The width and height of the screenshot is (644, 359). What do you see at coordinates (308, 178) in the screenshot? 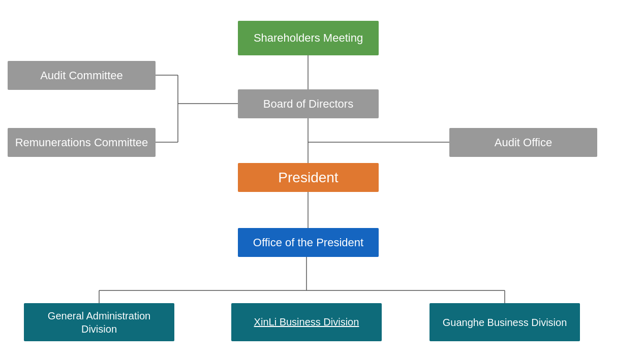
I see `president-node: President` at bounding box center [308, 178].